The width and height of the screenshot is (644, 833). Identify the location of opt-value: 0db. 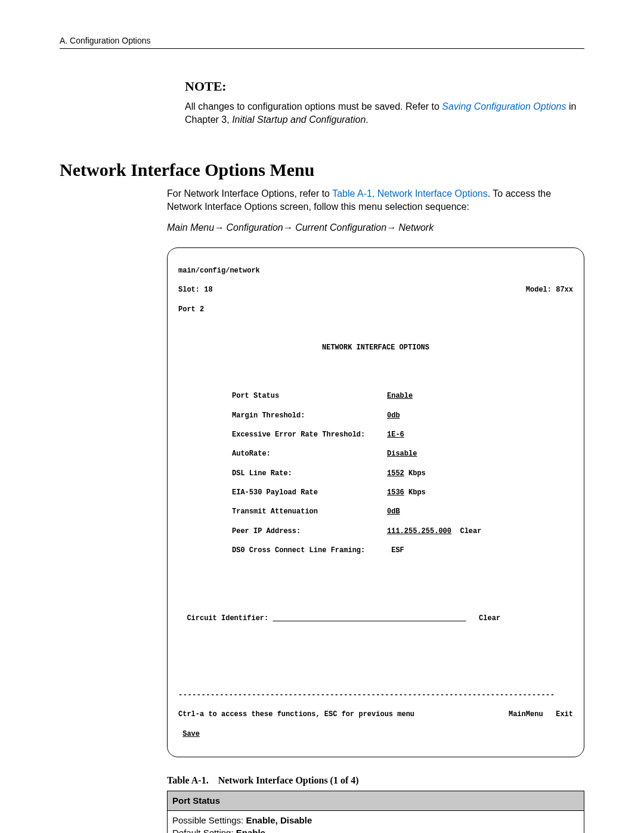
(394, 416).